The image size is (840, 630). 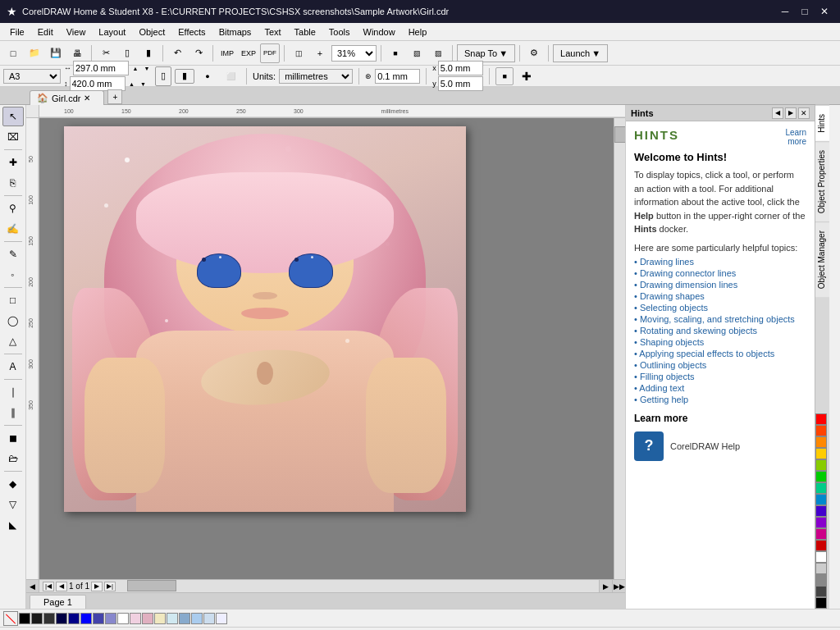 I want to click on side-tab-object-props: Object Properties, so click(x=822, y=181).